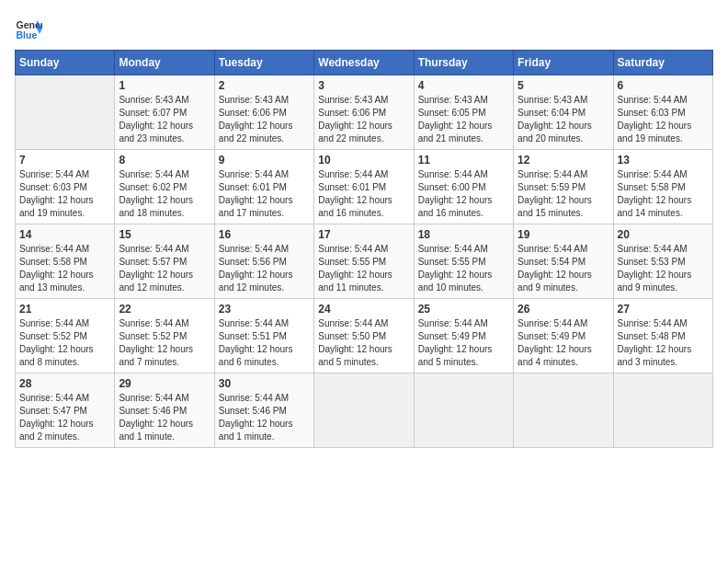 The image size is (728, 563). What do you see at coordinates (264, 337) in the screenshot?
I see `calendar-cell: 23Sunrise: 5:44 AM Sunset: 5:51 PM Dayli…` at bounding box center [264, 337].